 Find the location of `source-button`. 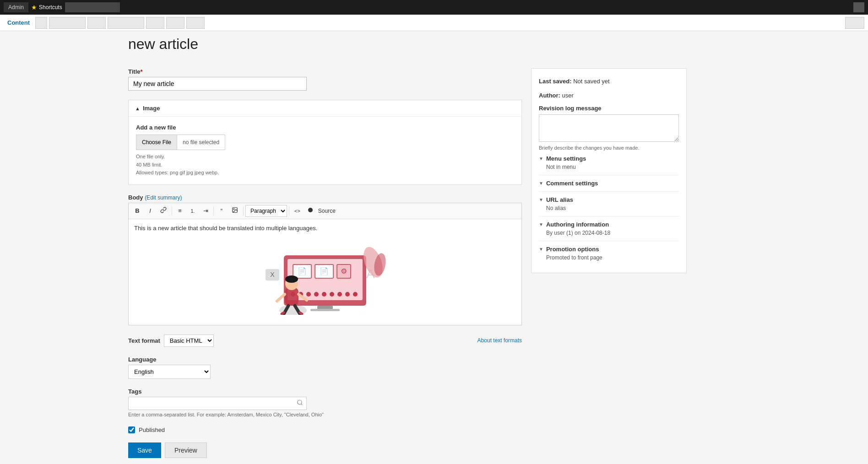

source-button is located at coordinates (310, 211).